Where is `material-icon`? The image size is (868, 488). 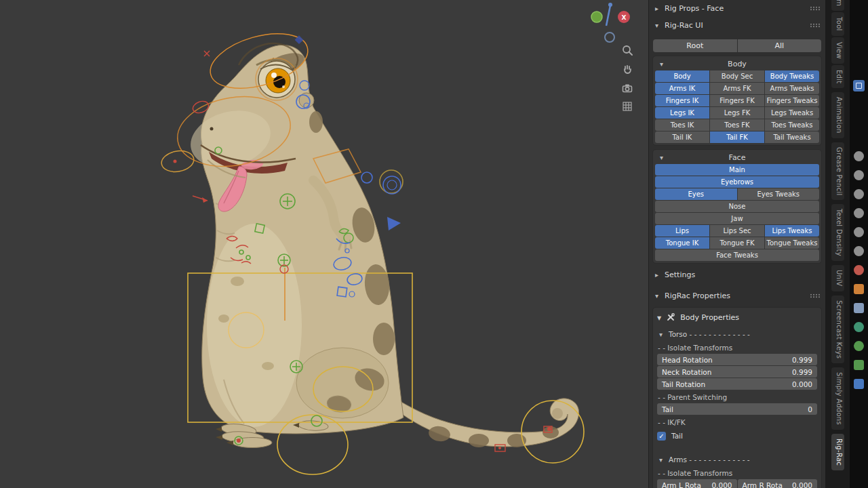 material-icon is located at coordinates (859, 270).